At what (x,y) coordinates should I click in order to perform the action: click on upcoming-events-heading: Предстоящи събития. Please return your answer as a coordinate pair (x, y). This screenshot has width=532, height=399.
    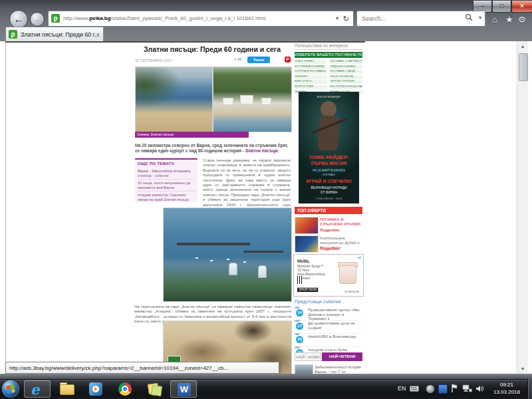
    Looking at the image, I should click on (318, 302).